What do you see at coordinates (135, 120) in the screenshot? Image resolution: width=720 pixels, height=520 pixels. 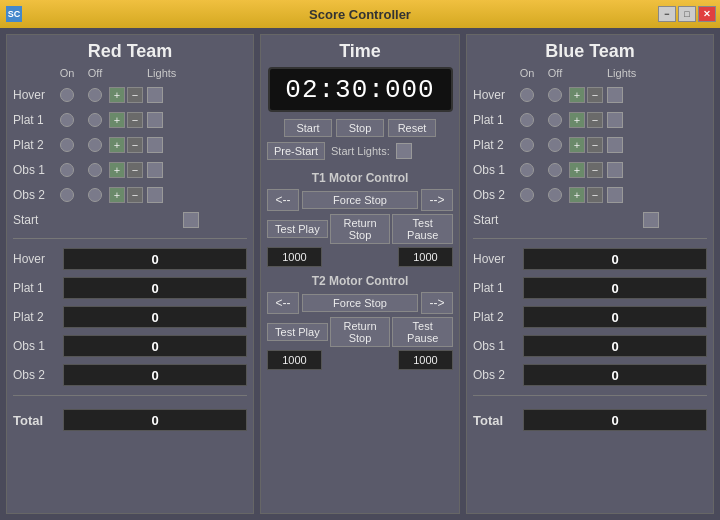 I see `red-plat1-minus: −` at bounding box center [135, 120].